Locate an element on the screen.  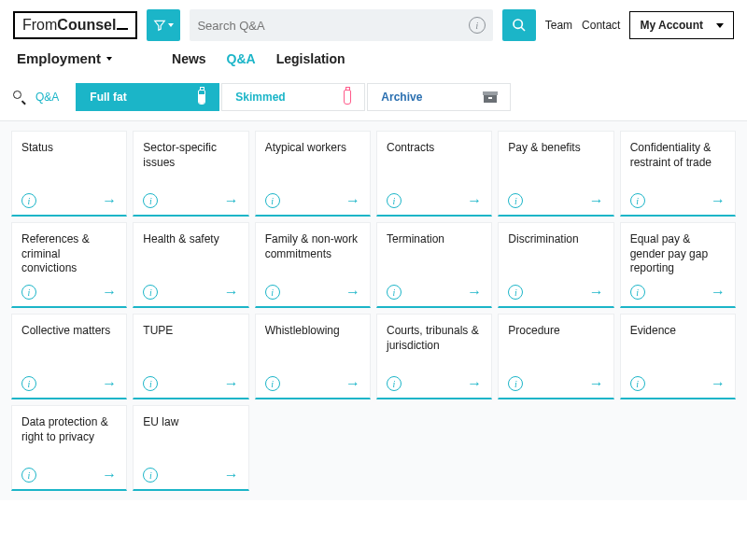
logo: FromCounsel is located at coordinates (75, 25).